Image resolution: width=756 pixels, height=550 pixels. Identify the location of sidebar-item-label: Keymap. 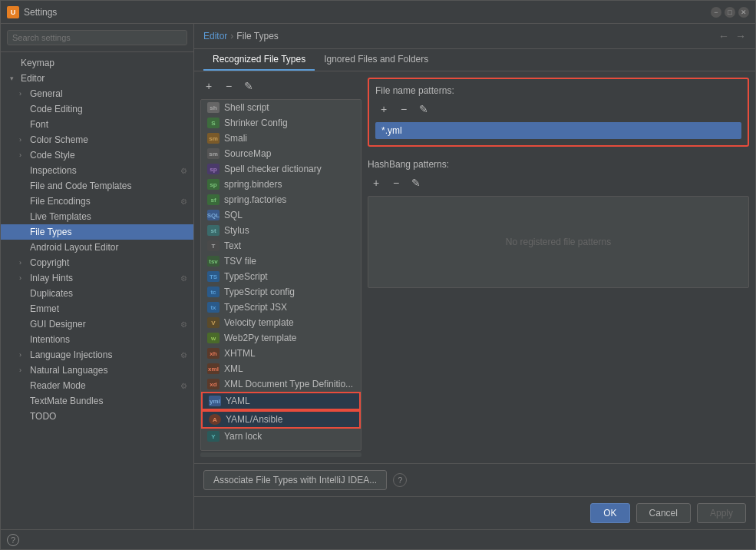
(38, 63).